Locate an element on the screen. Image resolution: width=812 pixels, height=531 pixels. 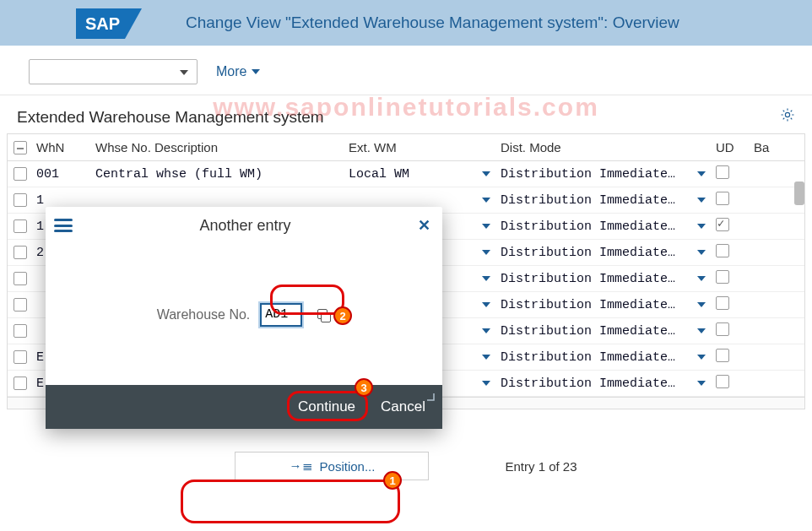
cell-extwm is located at coordinates (421, 200).